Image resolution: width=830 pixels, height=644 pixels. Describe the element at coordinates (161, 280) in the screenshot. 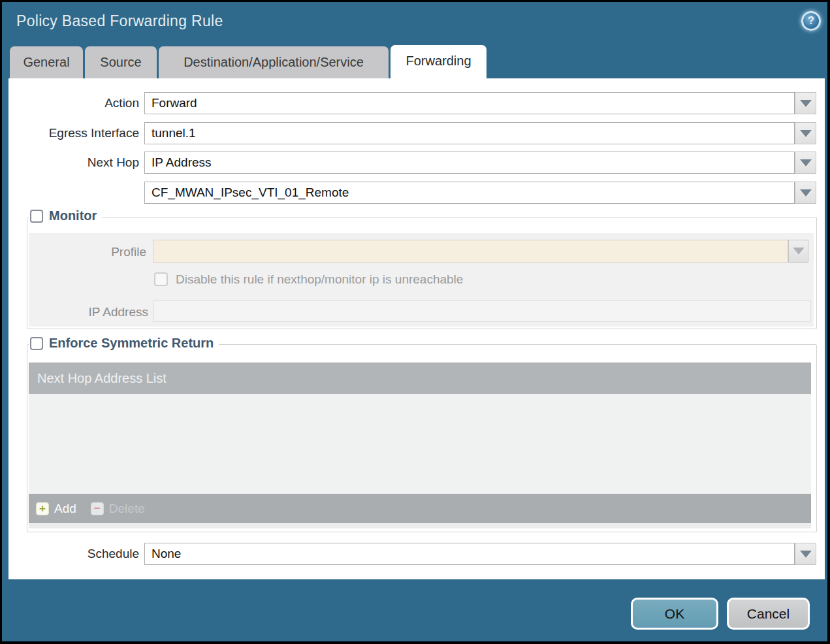

I see `disable-rule-checkbox` at that location.